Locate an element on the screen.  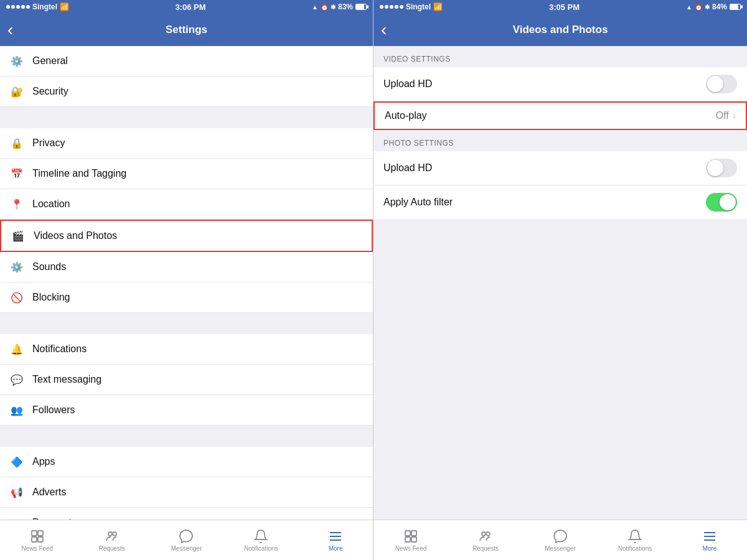
tab-notifications-label-left: Notifications is located at coordinates (261, 549).